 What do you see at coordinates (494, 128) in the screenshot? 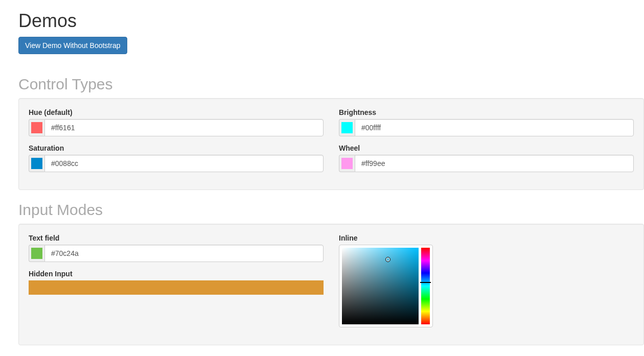
I see `brightness-input` at bounding box center [494, 128].